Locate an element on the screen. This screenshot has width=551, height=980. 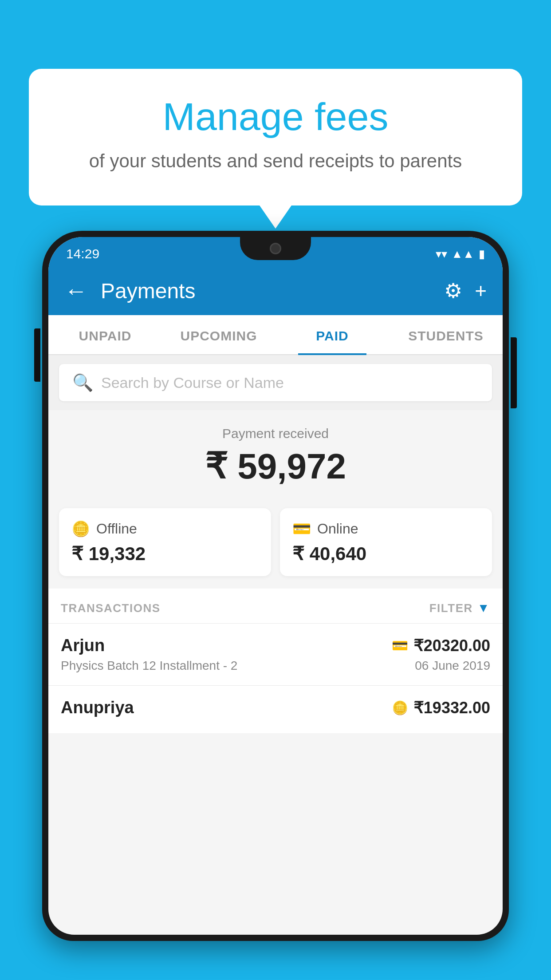
filter-icon: ▼ is located at coordinates (484, 608).